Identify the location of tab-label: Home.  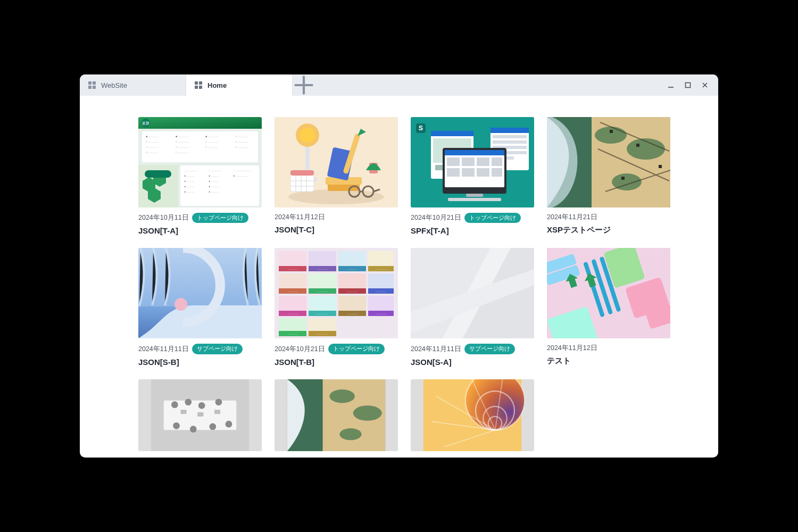
(217, 85).